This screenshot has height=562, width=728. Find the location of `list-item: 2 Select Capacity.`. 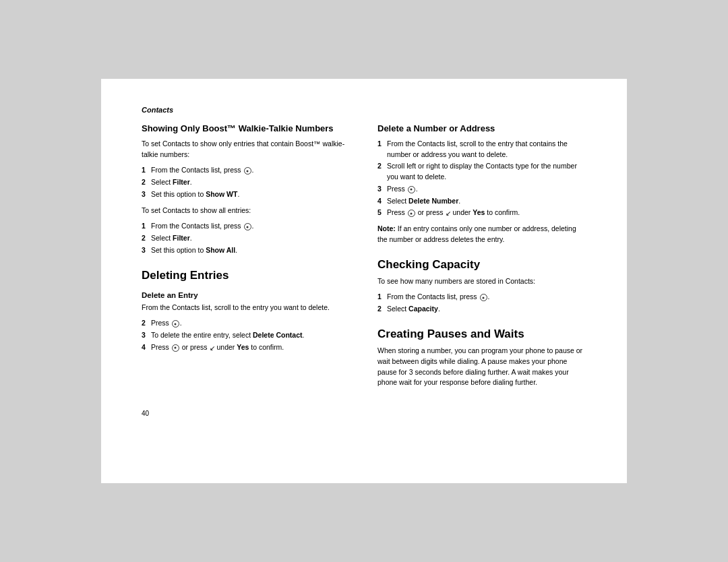

list-item: 2 Select Capacity. is located at coordinates (482, 309).